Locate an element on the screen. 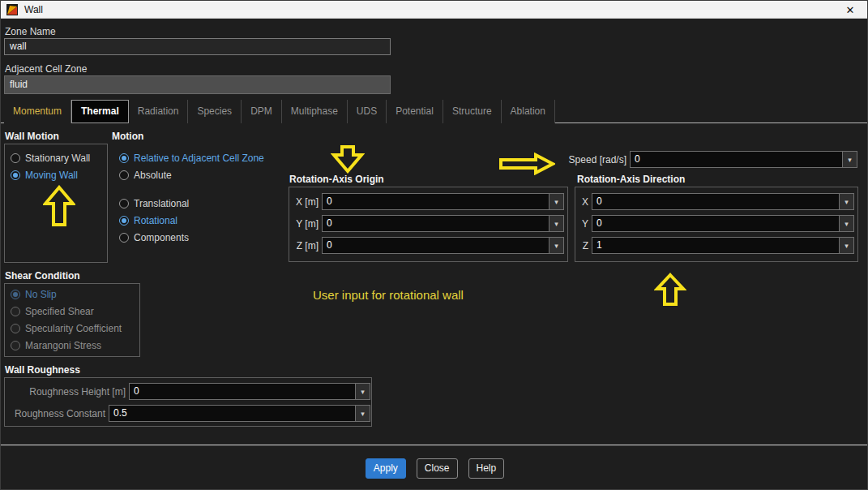 This screenshot has height=490, width=868. direction-x-combobox: 0 ▾ is located at coordinates (723, 201).